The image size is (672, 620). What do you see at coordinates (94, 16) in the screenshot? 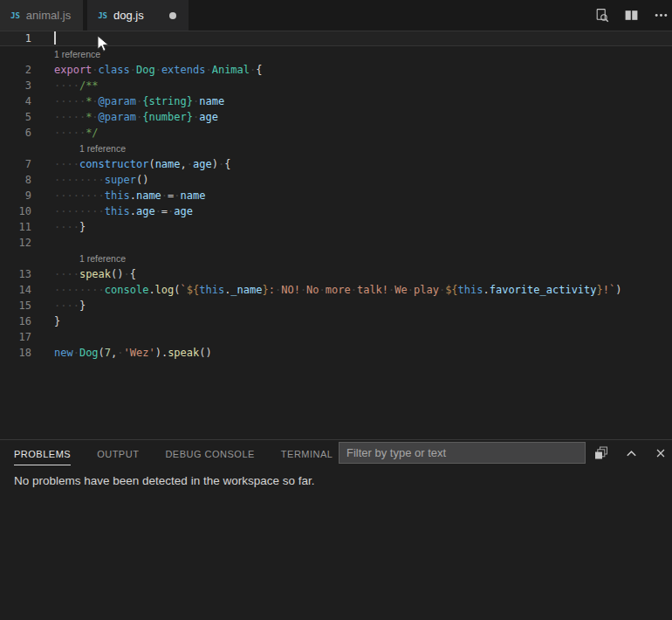
I see `tab-bar-tabs: JSanimal.jsJSdog.js` at bounding box center [94, 16].